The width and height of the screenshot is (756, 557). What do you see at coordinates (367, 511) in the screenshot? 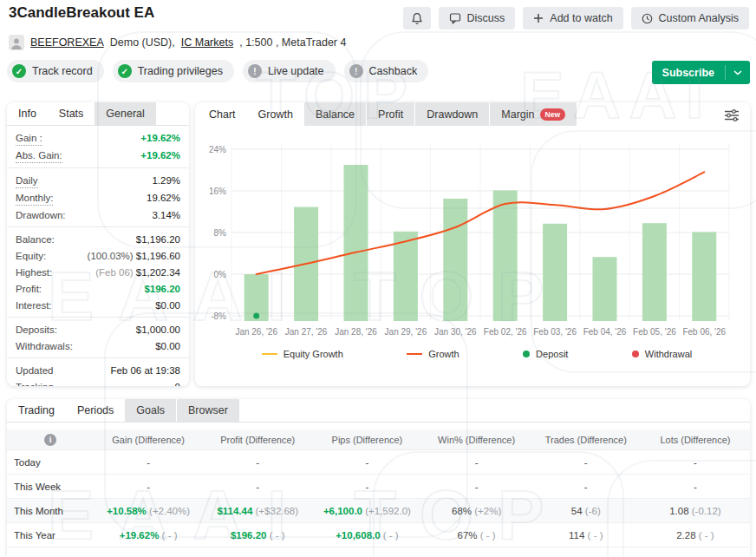
I see `cell: +6,100.0 (+1,592.0)` at bounding box center [367, 511].